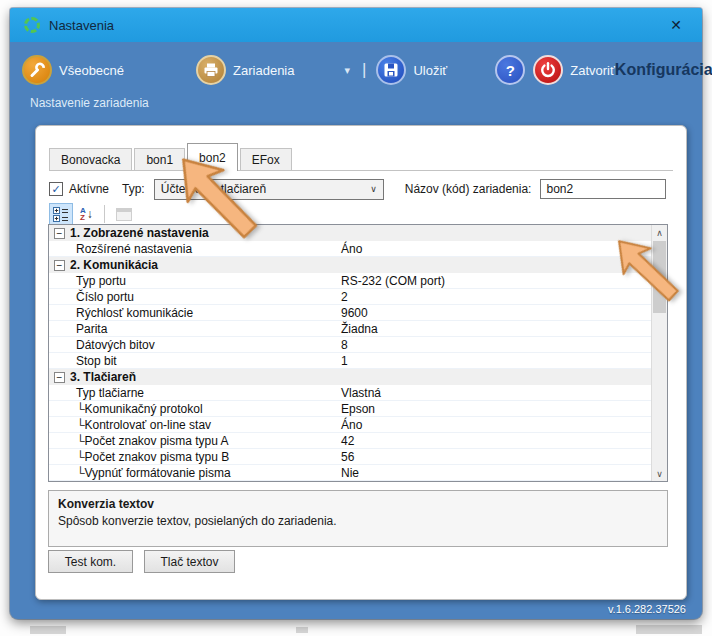 This screenshot has height=636, width=712. Describe the element at coordinates (264, 70) in the screenshot. I see `devices-button-label: Zariadenia` at that location.